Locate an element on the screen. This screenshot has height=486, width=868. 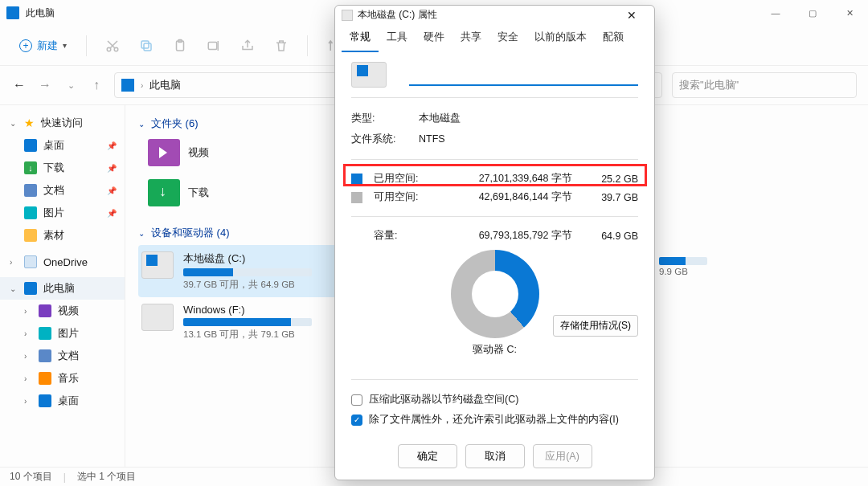
drive-label: 驱动器 C: is located at coordinates (495, 350).